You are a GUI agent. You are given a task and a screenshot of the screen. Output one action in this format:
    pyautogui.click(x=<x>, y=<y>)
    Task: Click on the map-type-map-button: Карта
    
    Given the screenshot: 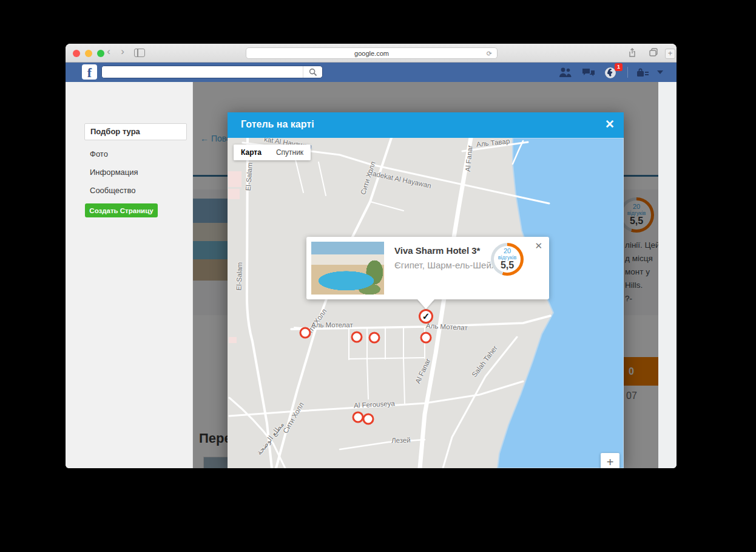 What is the action you would take?
    pyautogui.click(x=251, y=152)
    